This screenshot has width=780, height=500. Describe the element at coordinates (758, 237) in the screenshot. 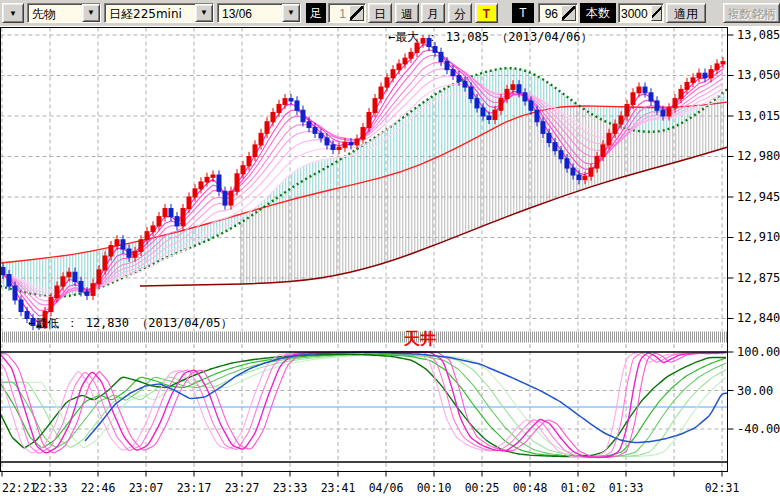

I see `price-axis-label: 12,910` at that location.